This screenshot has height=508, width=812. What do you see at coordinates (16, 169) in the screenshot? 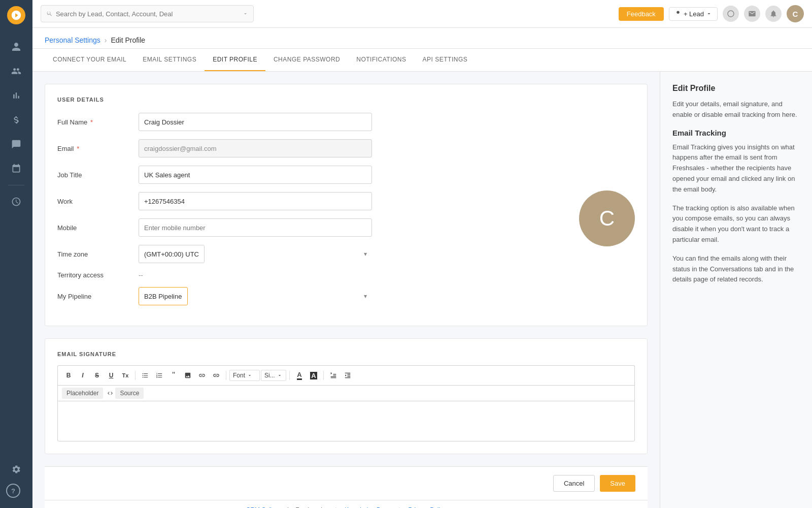
I see `sidebar-item-calendar` at bounding box center [16, 169].